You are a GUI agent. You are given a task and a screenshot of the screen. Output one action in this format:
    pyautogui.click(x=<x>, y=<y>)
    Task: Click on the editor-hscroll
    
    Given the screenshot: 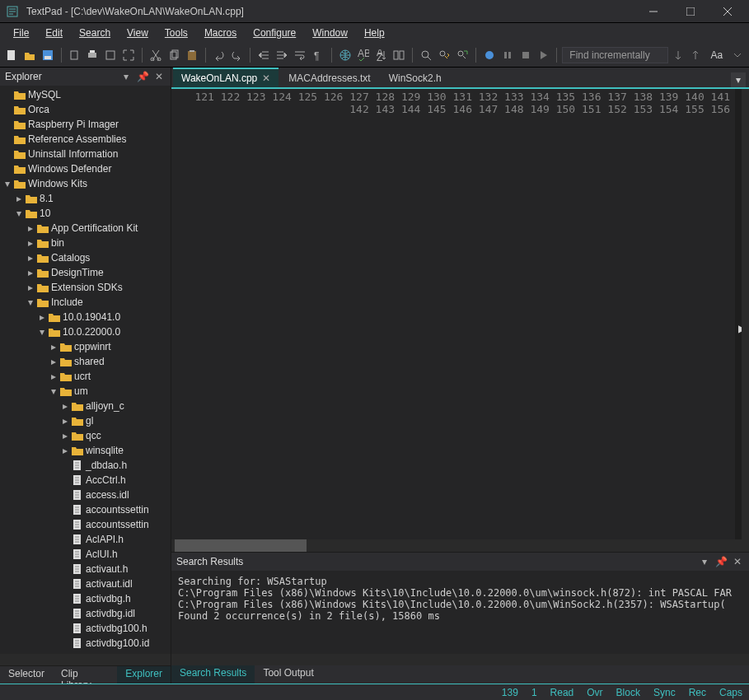 What is the action you would take?
    pyautogui.click(x=460, y=545)
    